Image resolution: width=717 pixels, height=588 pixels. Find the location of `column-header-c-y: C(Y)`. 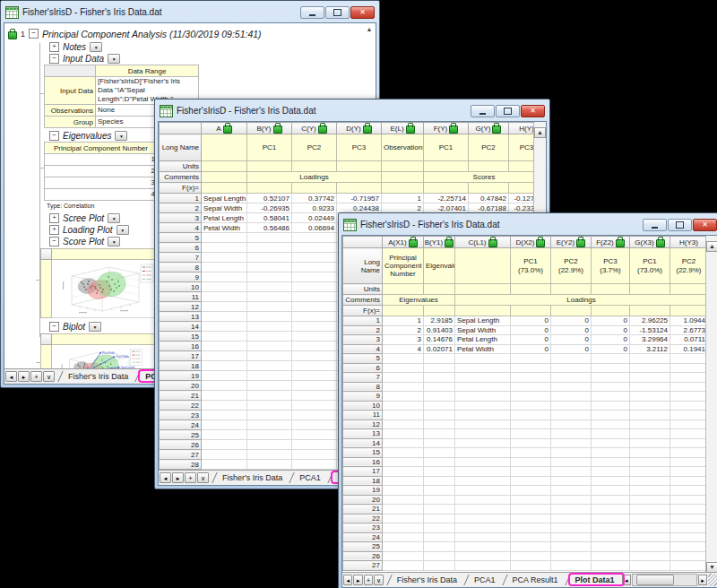

column-header-c-y: C(Y) is located at coordinates (315, 129).